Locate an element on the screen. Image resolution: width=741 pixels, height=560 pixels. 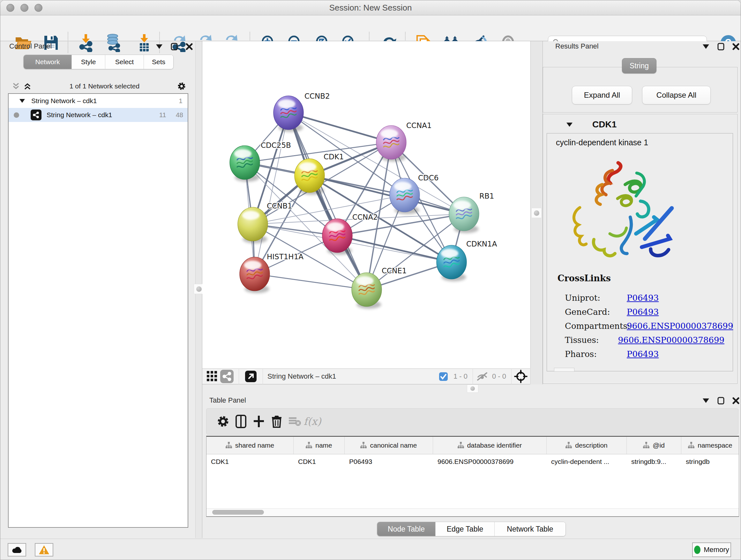
gene-description: cyclin-dependent kinase 1 is located at coordinates (602, 143).